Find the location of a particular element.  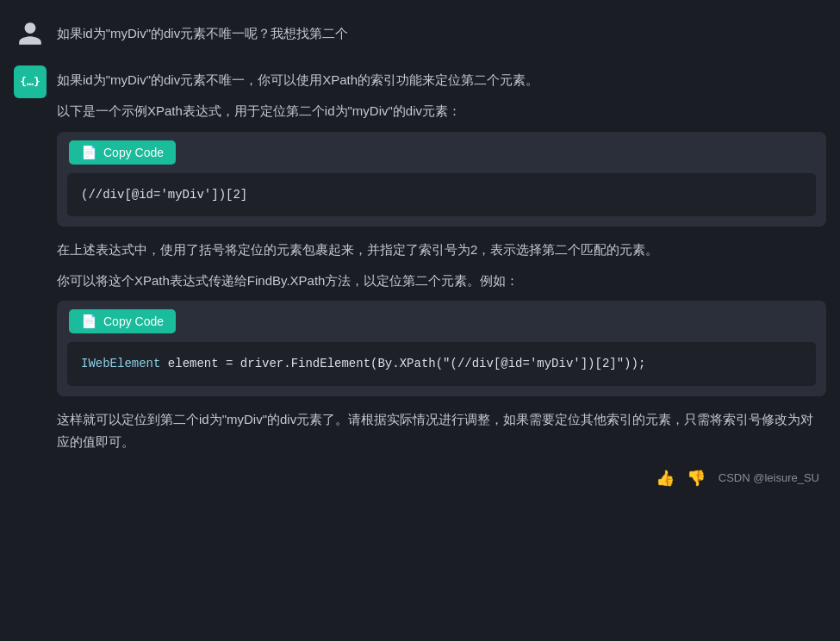

code-2-text: element = driver.FindElement(By.XPath("(… is located at coordinates (407, 364).